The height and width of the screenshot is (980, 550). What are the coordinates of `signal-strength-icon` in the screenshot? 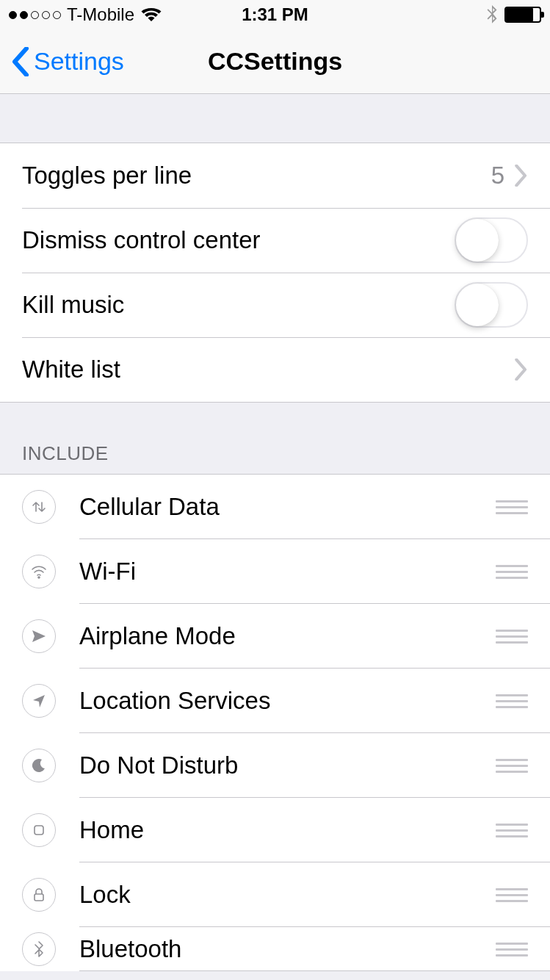 It's located at (35, 15).